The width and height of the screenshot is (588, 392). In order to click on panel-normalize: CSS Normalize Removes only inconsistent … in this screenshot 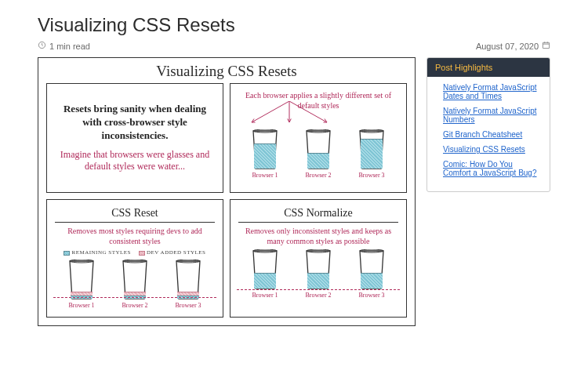, I will do `click(318, 259)`.